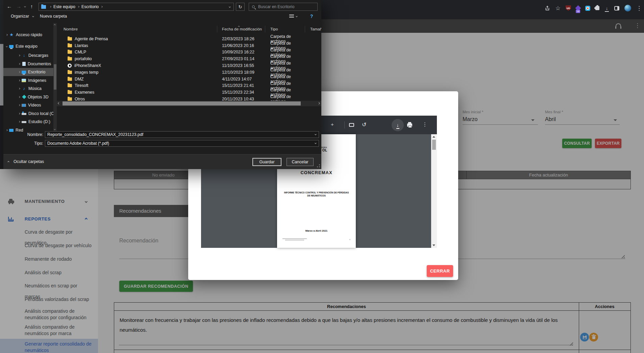 Image resolution: width=644 pixels, height=353 pixels. I want to click on window-resize-grip, so click(320, 167).